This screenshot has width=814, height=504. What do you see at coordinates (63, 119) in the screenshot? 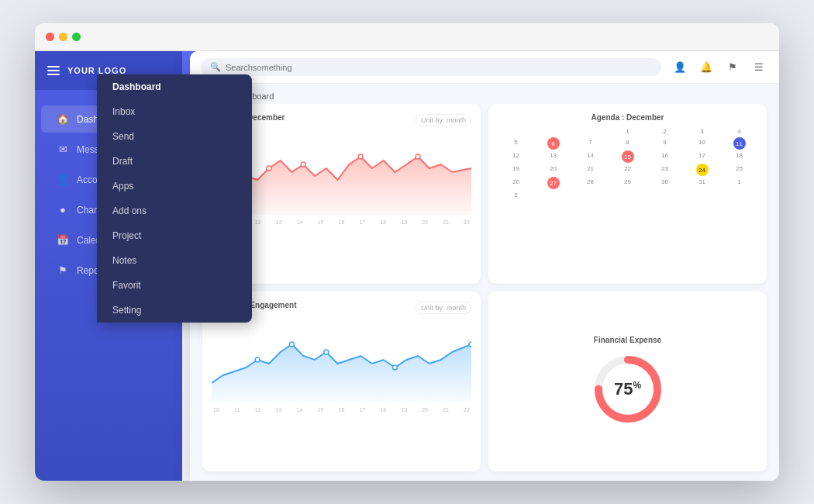
I see `home-icon: 🏠` at bounding box center [63, 119].